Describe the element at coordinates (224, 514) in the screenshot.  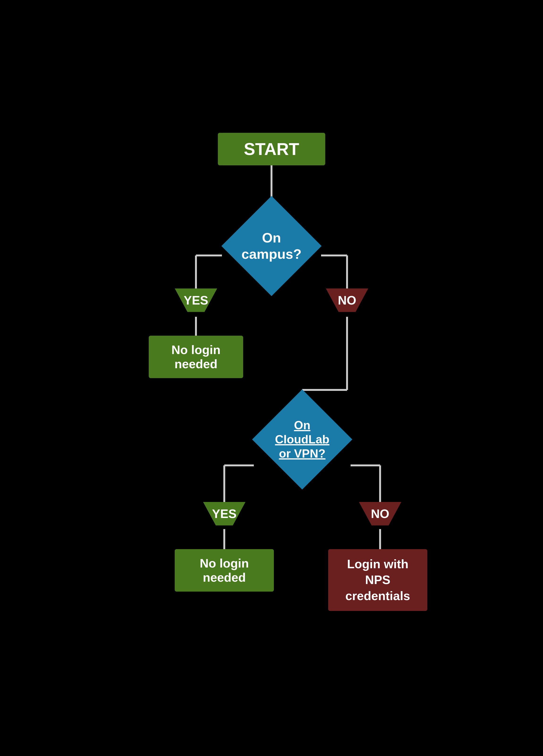
I see `yes2-funnel: YES` at that location.